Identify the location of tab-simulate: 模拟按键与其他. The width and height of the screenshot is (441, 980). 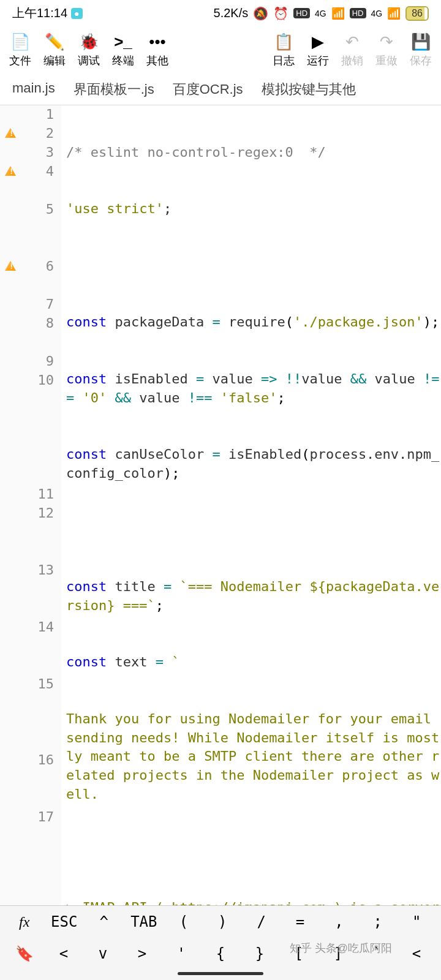
(309, 89).